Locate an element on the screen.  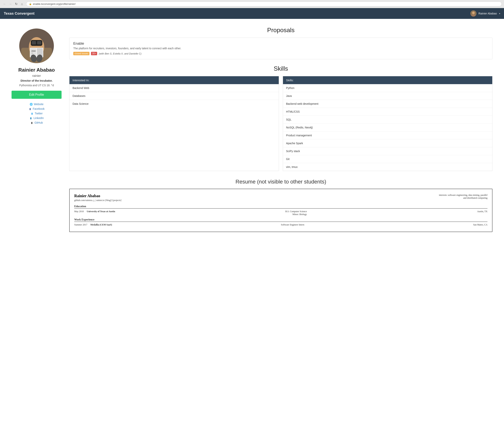
work-date: Summer 2017 is located at coordinates (81, 225).